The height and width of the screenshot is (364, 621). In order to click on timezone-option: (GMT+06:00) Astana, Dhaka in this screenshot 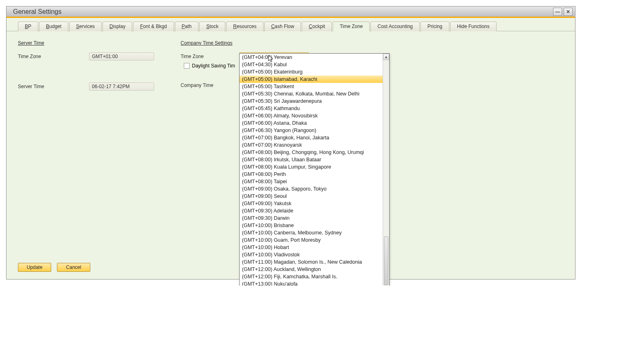, I will do `click(311, 123)`.